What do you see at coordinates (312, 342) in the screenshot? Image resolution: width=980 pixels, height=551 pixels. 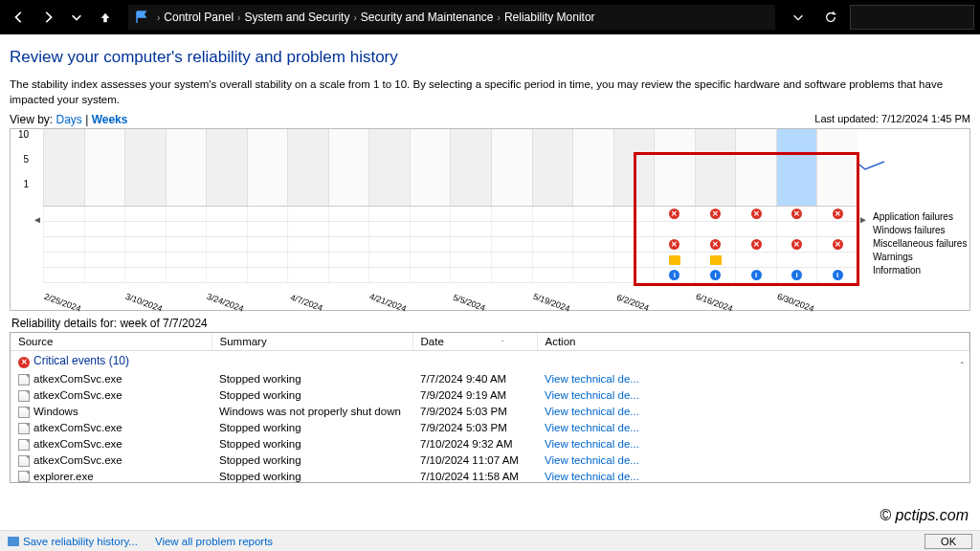 I see `col-summary: Summary` at bounding box center [312, 342].